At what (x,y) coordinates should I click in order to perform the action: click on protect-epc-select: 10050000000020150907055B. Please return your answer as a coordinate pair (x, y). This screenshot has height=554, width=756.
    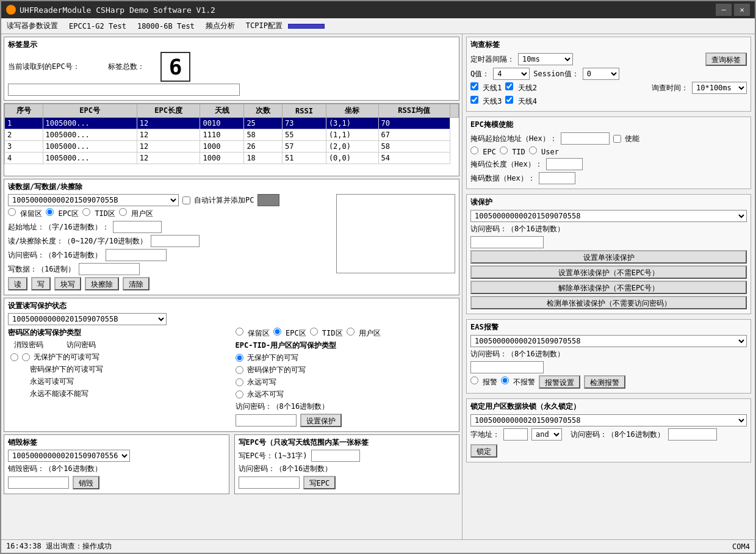
    Looking at the image, I should click on (87, 319).